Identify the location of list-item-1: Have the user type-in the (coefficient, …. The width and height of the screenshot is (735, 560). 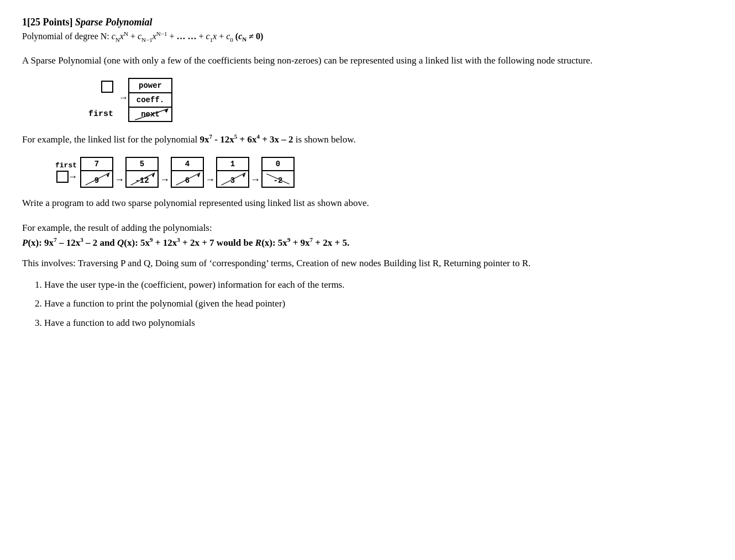
(379, 285).